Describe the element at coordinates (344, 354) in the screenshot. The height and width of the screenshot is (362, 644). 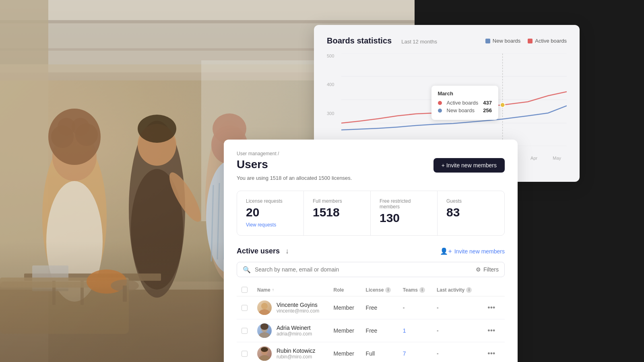
I see `role-rk: Member` at that location.